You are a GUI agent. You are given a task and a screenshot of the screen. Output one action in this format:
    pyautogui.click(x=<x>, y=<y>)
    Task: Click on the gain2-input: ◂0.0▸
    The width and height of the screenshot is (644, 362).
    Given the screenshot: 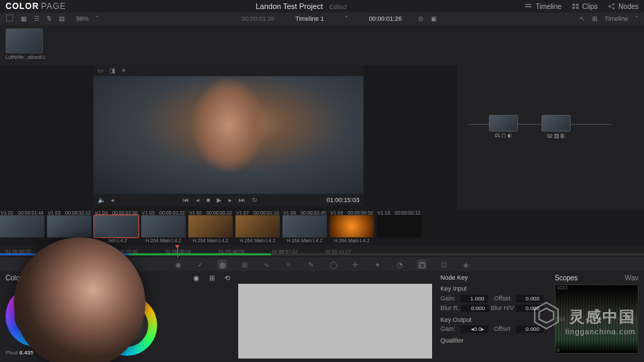 What is the action you would take?
    pyautogui.click(x=474, y=329)
    